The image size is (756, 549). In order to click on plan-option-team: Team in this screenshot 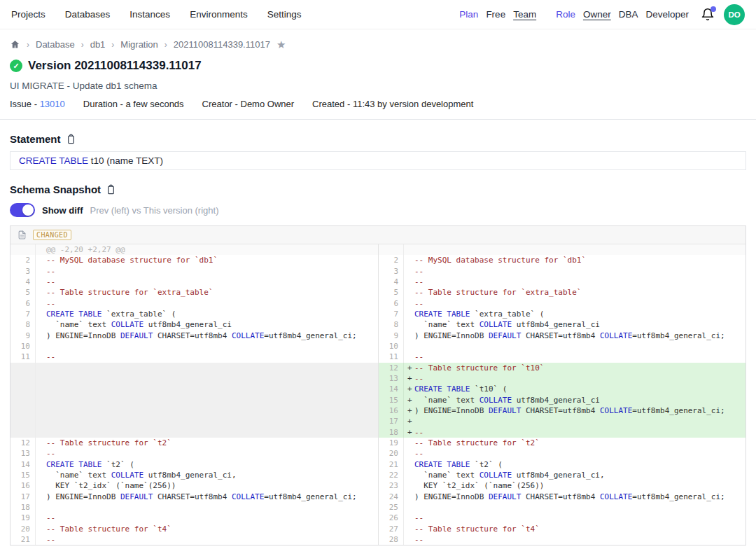, I will do `click(525, 14)`.